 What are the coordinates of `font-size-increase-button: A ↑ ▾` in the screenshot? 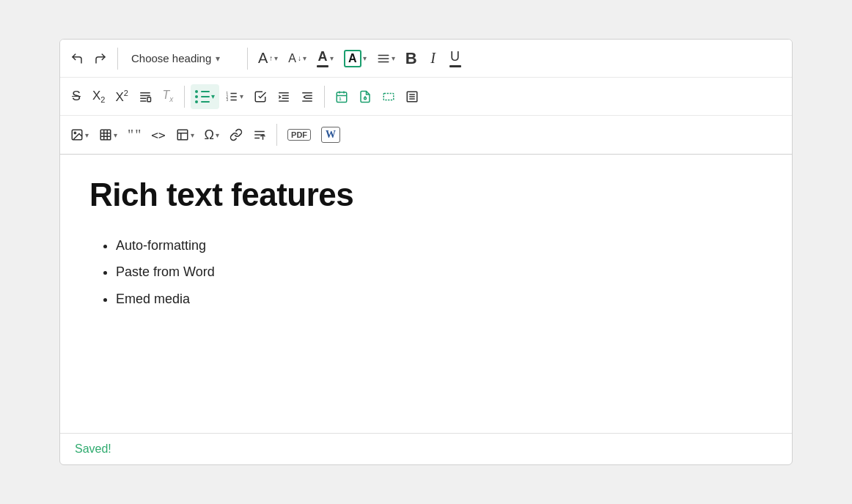 It's located at (268, 59).